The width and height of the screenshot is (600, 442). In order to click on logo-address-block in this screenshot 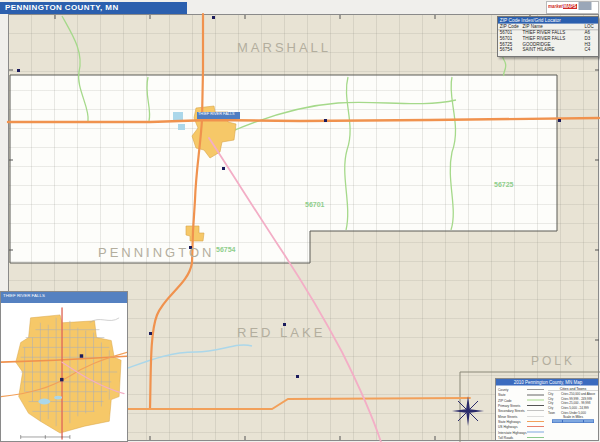, I will do `click(584, 6)`.